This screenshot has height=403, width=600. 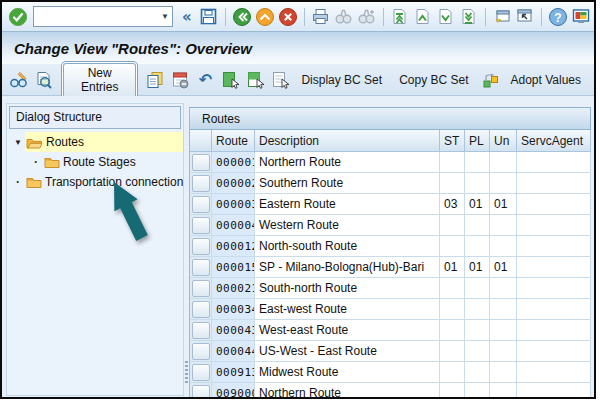 I want to click on print-icon, so click(x=321, y=17).